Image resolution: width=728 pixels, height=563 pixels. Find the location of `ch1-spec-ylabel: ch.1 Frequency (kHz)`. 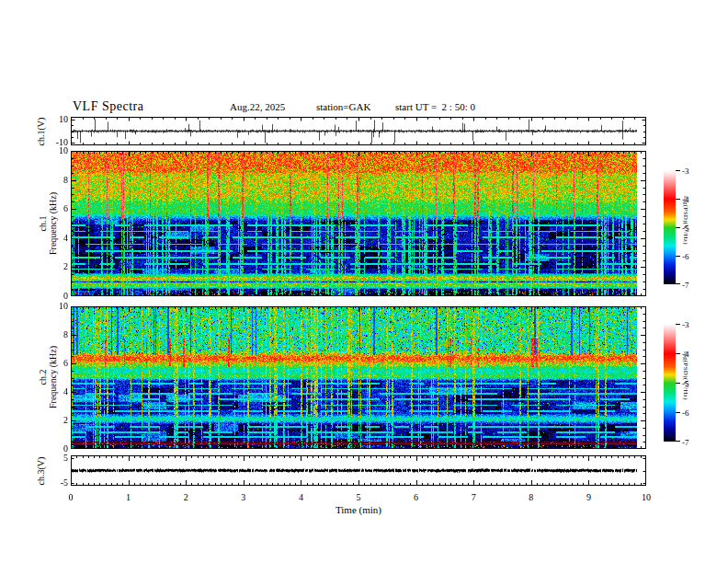

ch1-spec-ylabel: ch.1 Frequency (kHz) is located at coordinates (48, 224).